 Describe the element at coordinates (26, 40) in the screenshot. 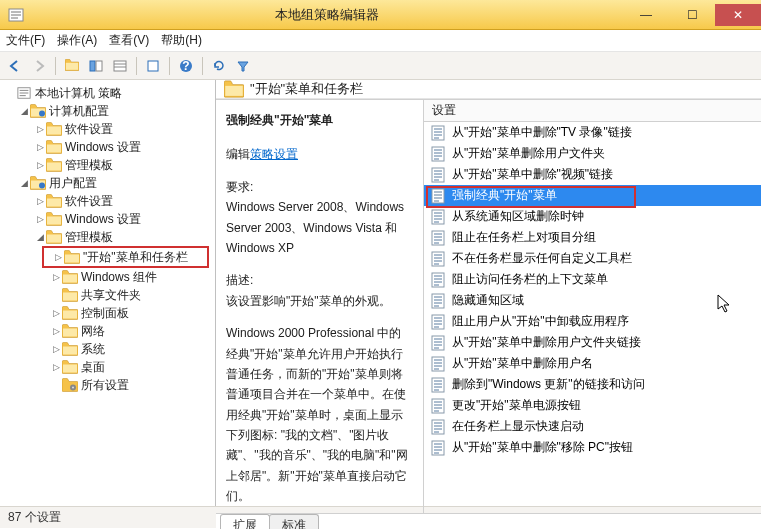

I see `menu-file: 文件(F)` at that location.